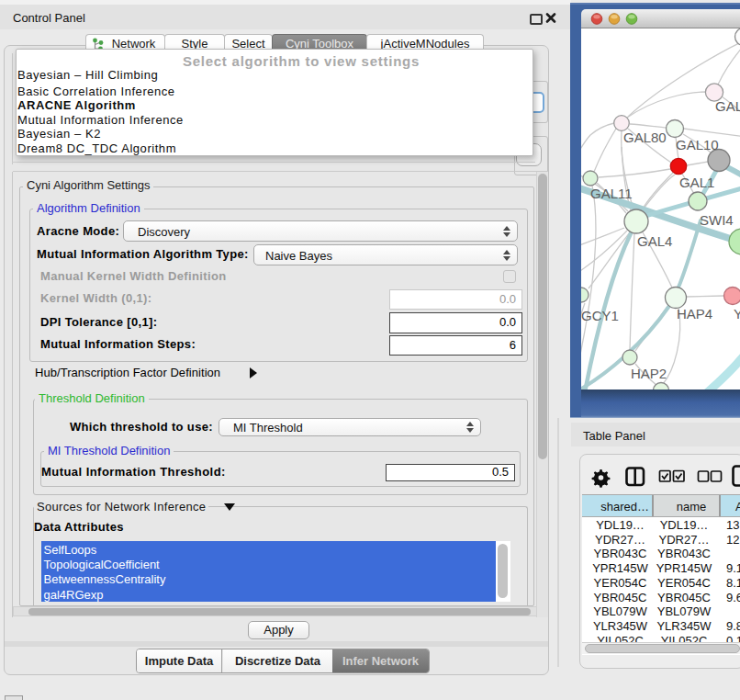 The image size is (740, 700). What do you see at coordinates (698, 145) in the screenshot?
I see `svg-text: GAL10` at bounding box center [698, 145].